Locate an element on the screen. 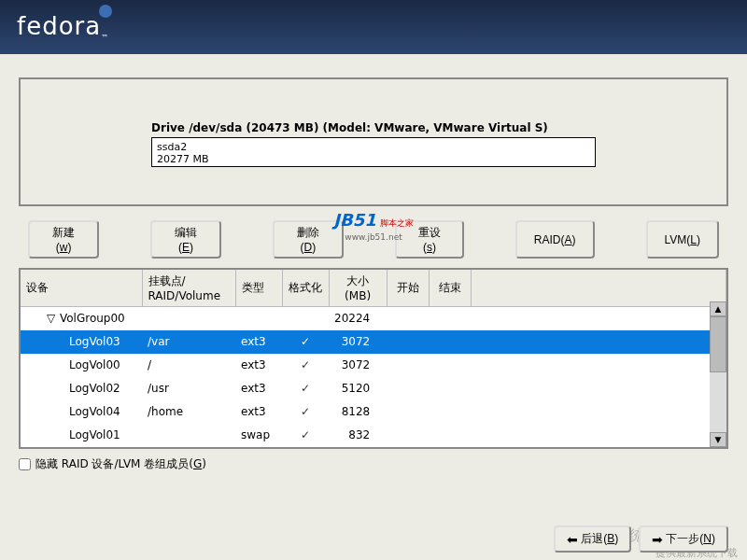  fedora-logo: fedora™ is located at coordinates (63, 27).